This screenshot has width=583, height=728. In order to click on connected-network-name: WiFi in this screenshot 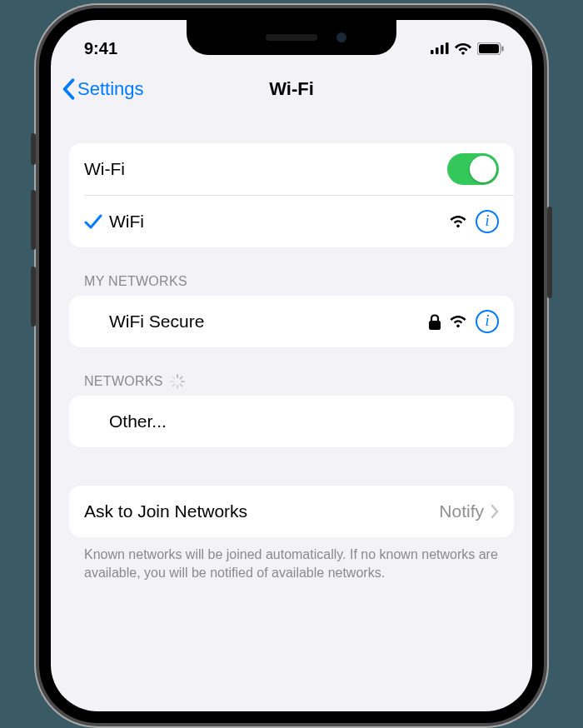, I will do `click(279, 222)`.